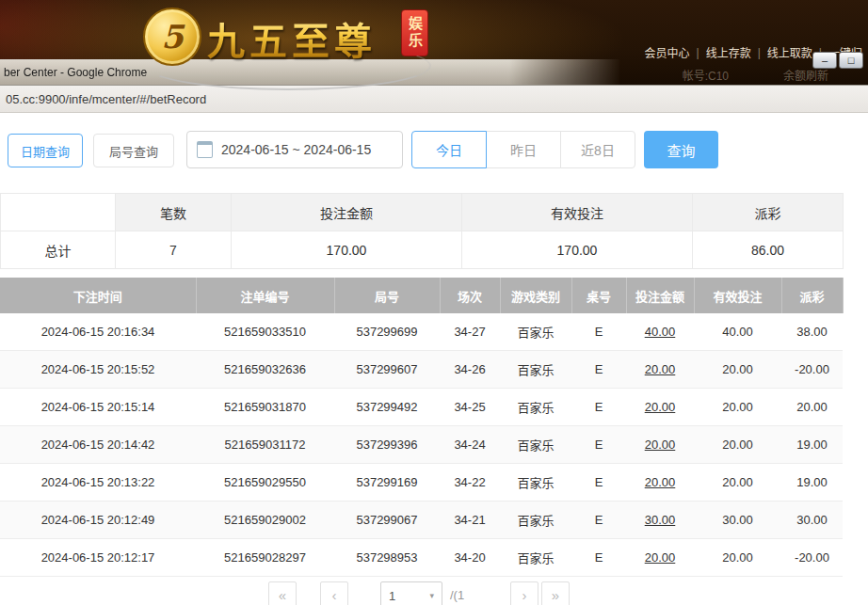 The width and height of the screenshot is (868, 605). What do you see at coordinates (434, 593) in the screenshot?
I see `pagination: « ‹ 1 ▾ /(1 › »` at bounding box center [434, 593].